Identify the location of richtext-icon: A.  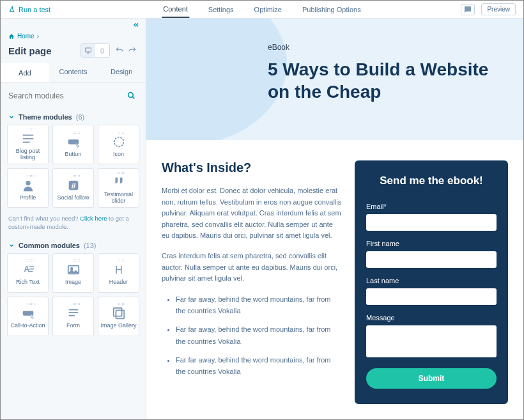
(28, 270).